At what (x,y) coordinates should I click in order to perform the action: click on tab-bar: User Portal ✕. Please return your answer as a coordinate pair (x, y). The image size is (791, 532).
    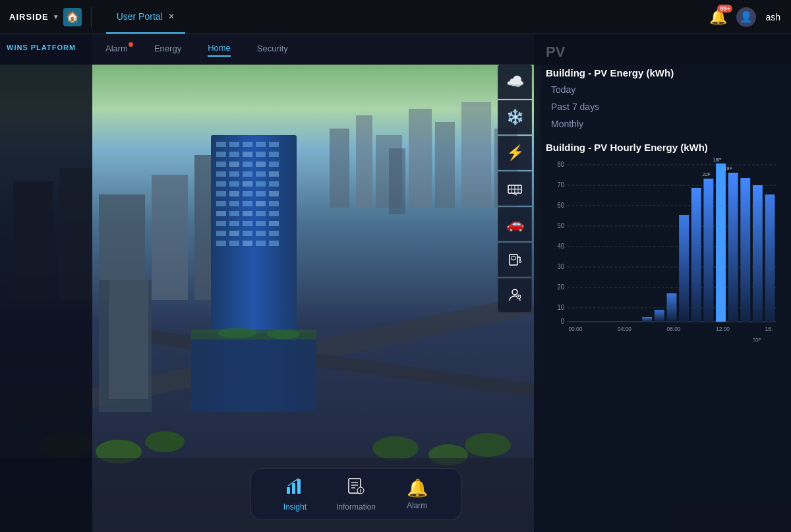
    Looking at the image, I should click on (403, 17).